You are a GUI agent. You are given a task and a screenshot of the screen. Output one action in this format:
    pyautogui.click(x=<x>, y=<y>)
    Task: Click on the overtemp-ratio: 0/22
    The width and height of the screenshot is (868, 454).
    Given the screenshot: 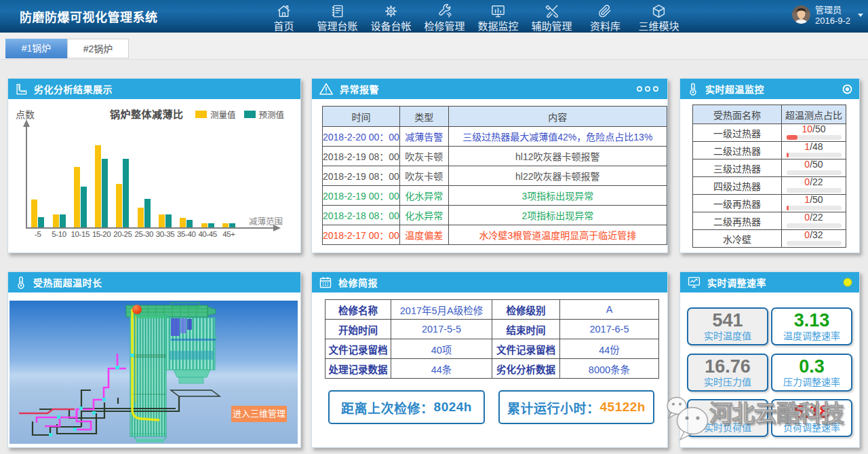 What is the action you would take?
    pyautogui.click(x=814, y=217)
    